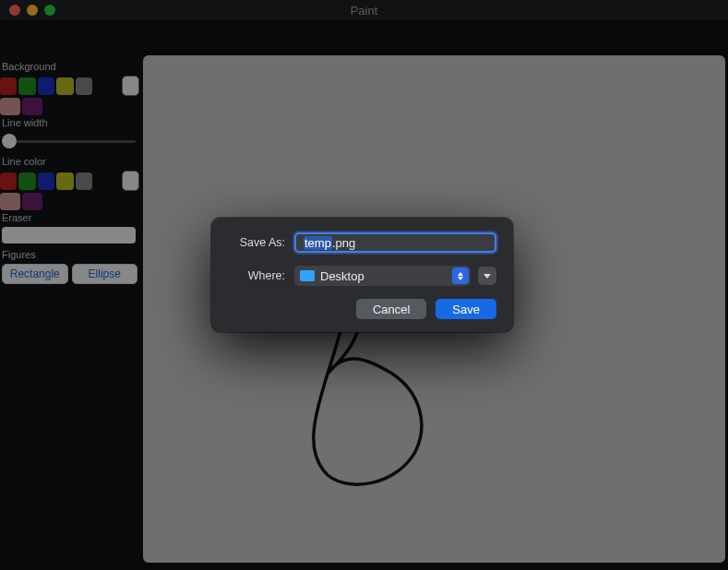 This screenshot has width=728, height=570. What do you see at coordinates (362, 275) in the screenshot?
I see `save-dialog: Save As: temp.png Where: Desktop` at bounding box center [362, 275].